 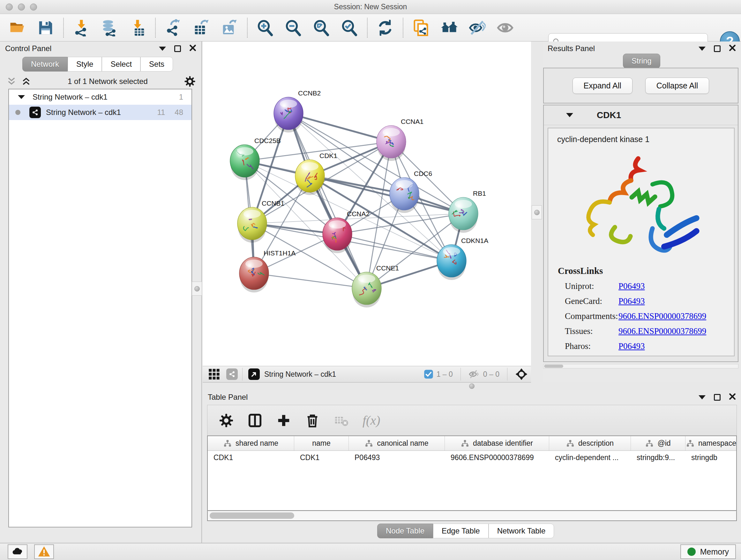 I want to click on left-splitter-handle, so click(x=197, y=289).